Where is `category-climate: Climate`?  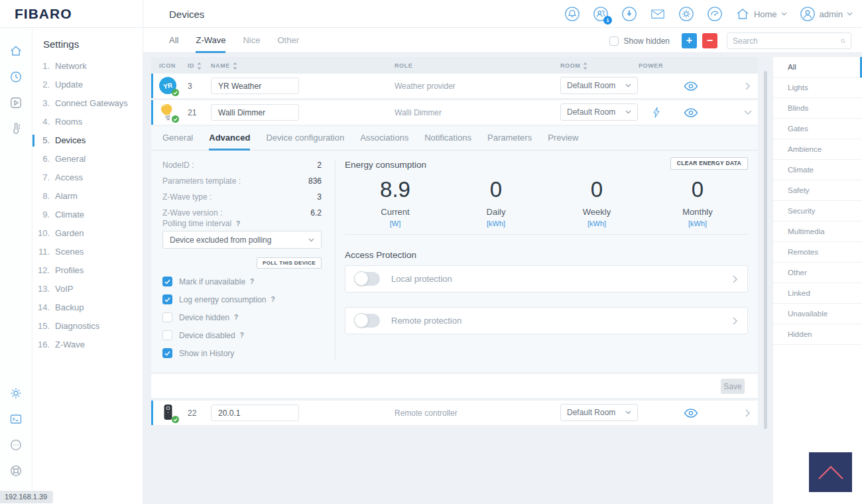 category-climate: Climate is located at coordinates (818, 170).